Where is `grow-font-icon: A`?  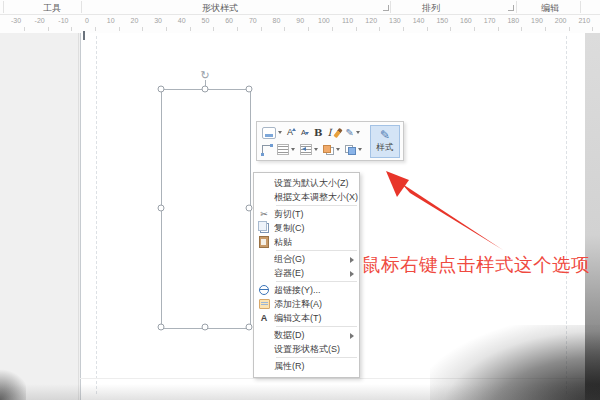
grow-font-icon: A is located at coordinates (292, 132).